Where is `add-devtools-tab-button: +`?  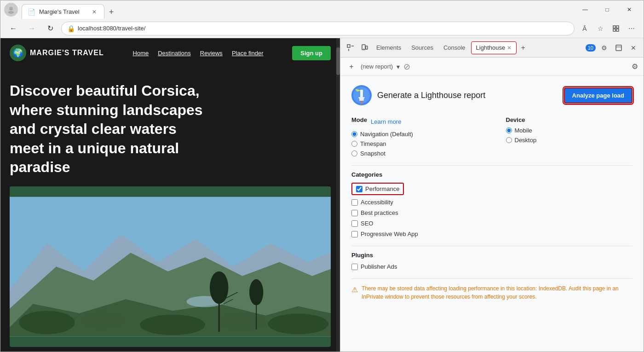
add-devtools-tab-button: + is located at coordinates (523, 48).